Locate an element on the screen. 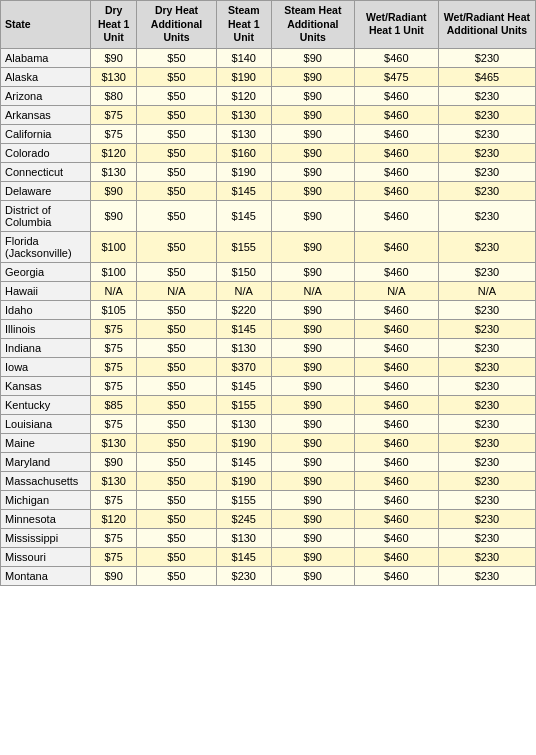 The image size is (536, 755). table-row: Arkansas$75$50$130$90$460$230 is located at coordinates (268, 114).